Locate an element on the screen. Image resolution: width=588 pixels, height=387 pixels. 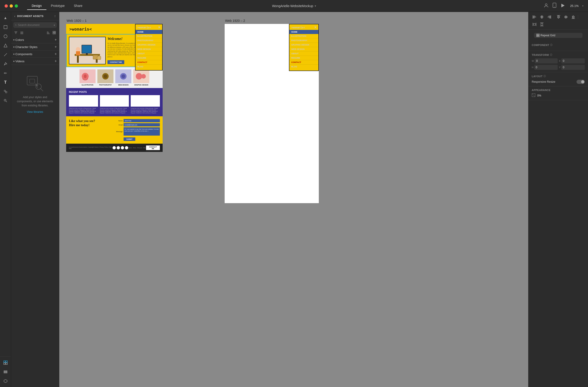
videos-section-header: ▾ Videos + is located at coordinates (35, 61).